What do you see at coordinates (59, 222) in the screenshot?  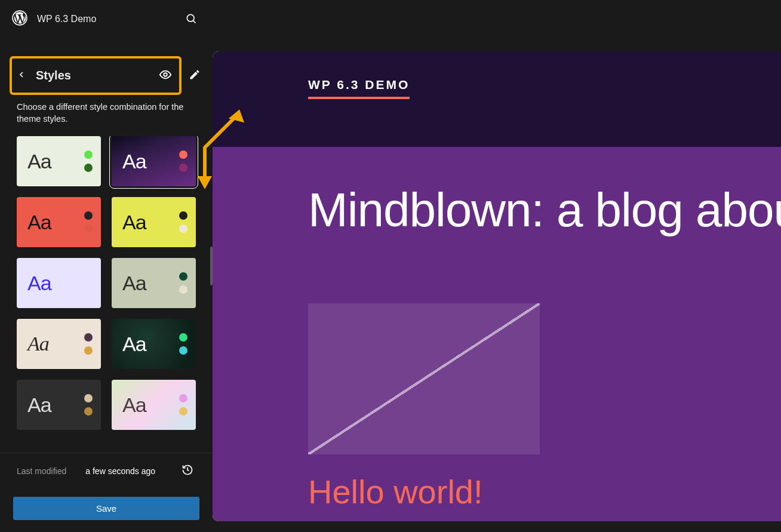 I see `style-variation-2: Aa` at bounding box center [59, 222].